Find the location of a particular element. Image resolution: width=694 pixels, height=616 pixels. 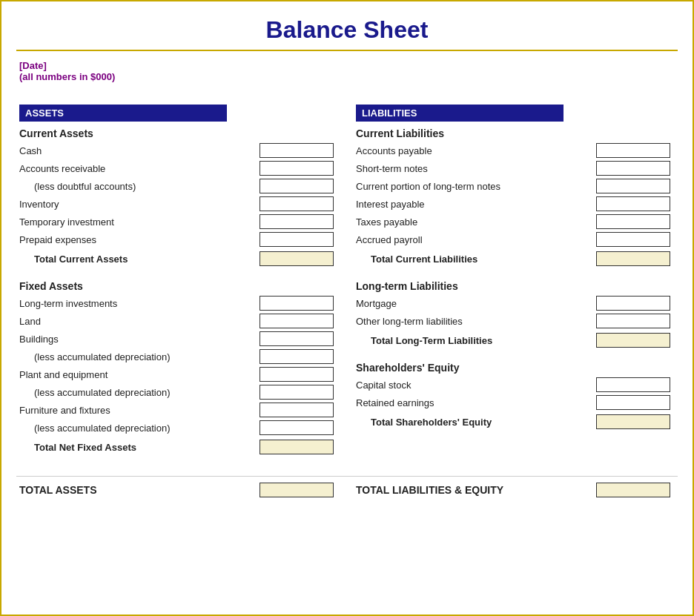

cash-input is located at coordinates (297, 150).